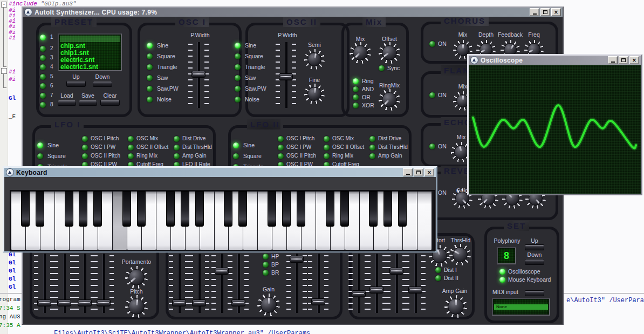 Image resolution: width=644 pixels, height=334 pixels. Describe the element at coordinates (150, 78) in the screenshot. I see `osc1-wave-saw-radio` at that location.